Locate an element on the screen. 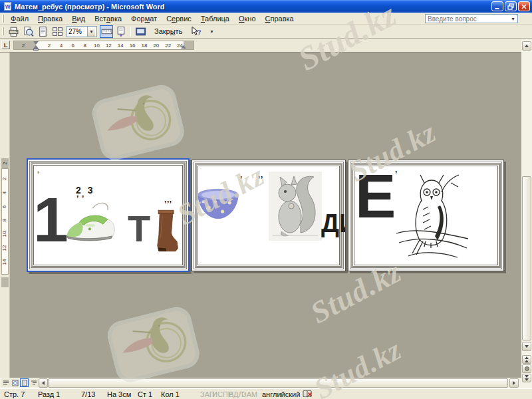  v-ruler-number: 8 is located at coordinates (5, 221).